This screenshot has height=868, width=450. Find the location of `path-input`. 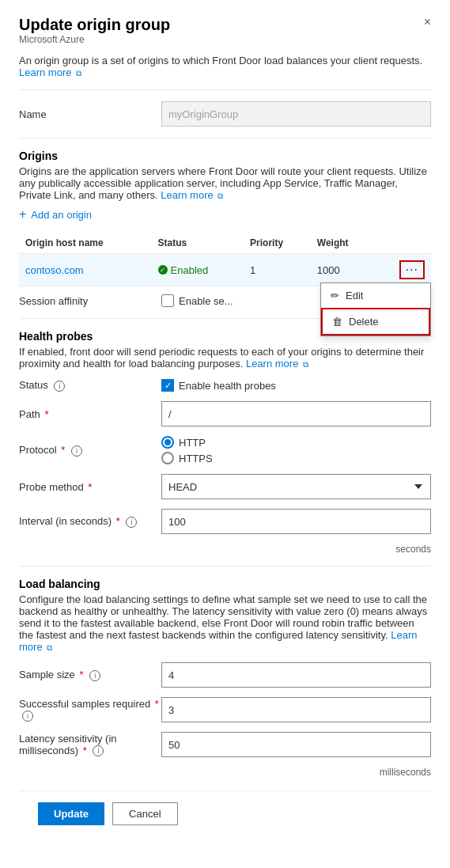

path-input is located at coordinates (296, 414).